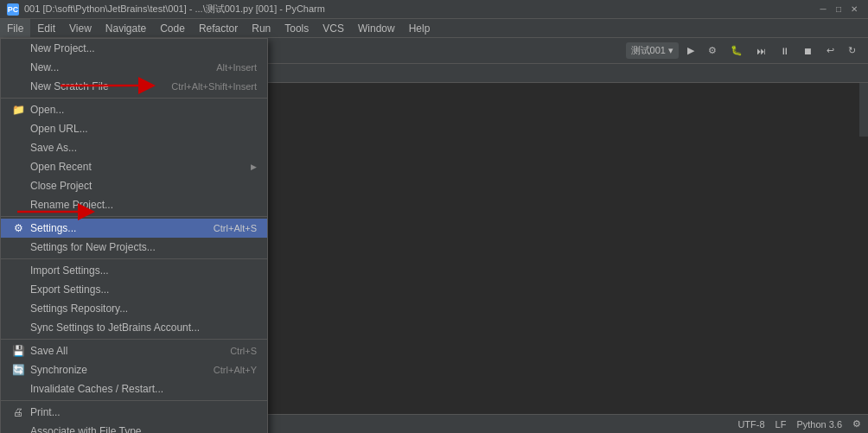  What do you see at coordinates (434, 29) in the screenshot?
I see `menu-bar: File Edit View Navigate Code Refactor Ru…` at bounding box center [434, 29].